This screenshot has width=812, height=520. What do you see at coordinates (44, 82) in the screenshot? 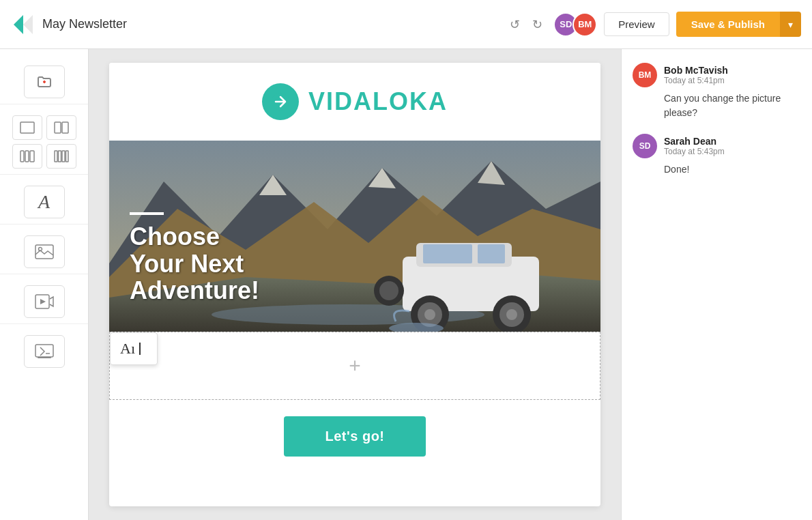
I see `sidebar-folder-button` at bounding box center [44, 82].